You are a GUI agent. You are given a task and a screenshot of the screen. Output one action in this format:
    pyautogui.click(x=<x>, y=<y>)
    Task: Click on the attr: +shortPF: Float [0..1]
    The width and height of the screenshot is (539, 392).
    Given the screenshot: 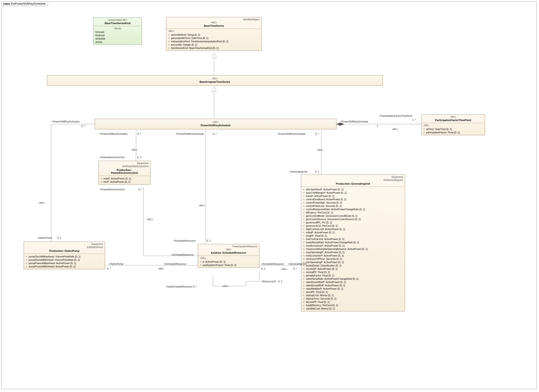 What is the action you would take?
    pyautogui.click(x=353, y=292)
    